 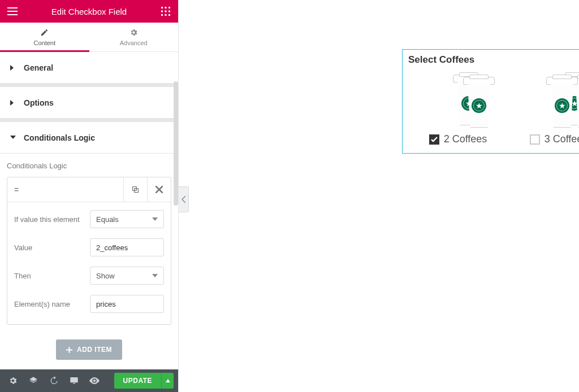 I want to click on history-button, so click(x=54, y=381).